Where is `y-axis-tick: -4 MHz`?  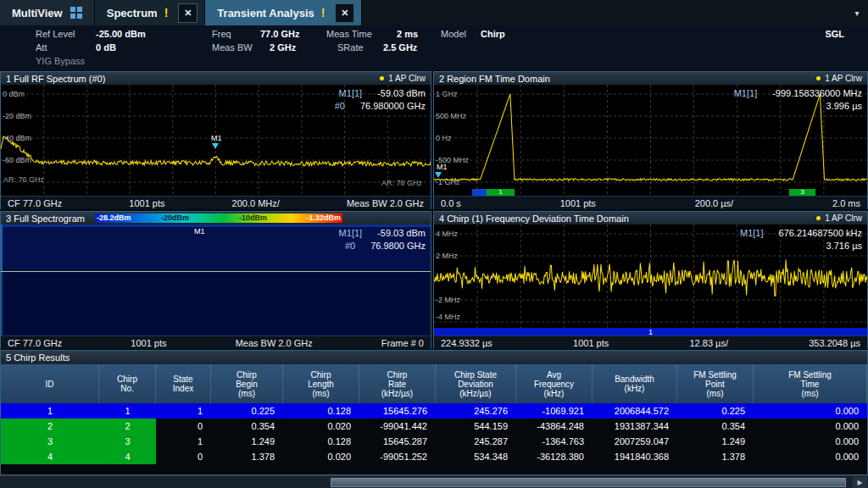 y-axis-tick: -4 MHz is located at coordinates (448, 317).